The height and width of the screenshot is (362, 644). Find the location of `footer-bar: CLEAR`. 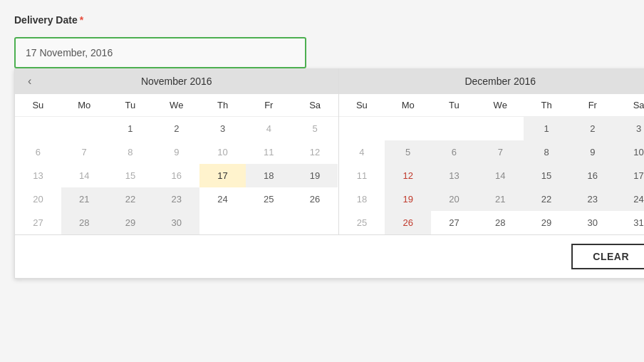

footer-bar: CLEAR is located at coordinates (329, 257).